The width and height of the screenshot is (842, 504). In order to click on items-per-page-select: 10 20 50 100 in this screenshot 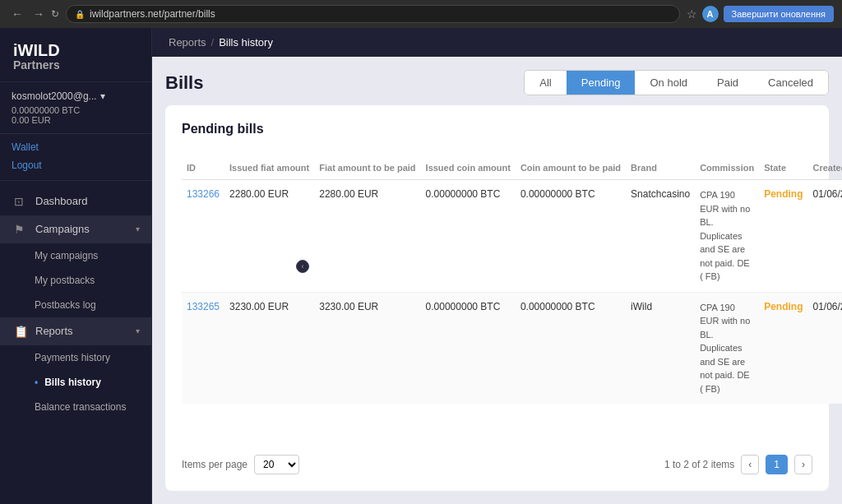, I will do `click(276, 465)`.